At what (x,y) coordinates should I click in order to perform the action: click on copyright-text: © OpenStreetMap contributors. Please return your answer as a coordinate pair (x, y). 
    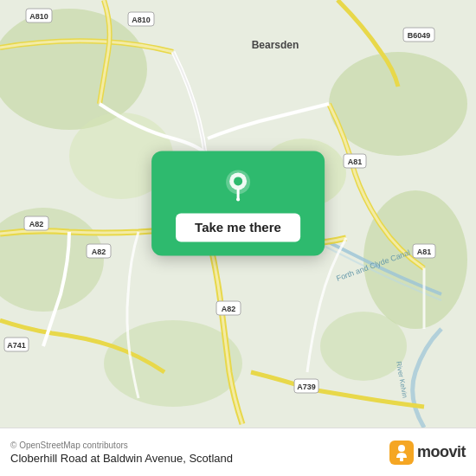
    Looking at the image, I should click on (121, 445).